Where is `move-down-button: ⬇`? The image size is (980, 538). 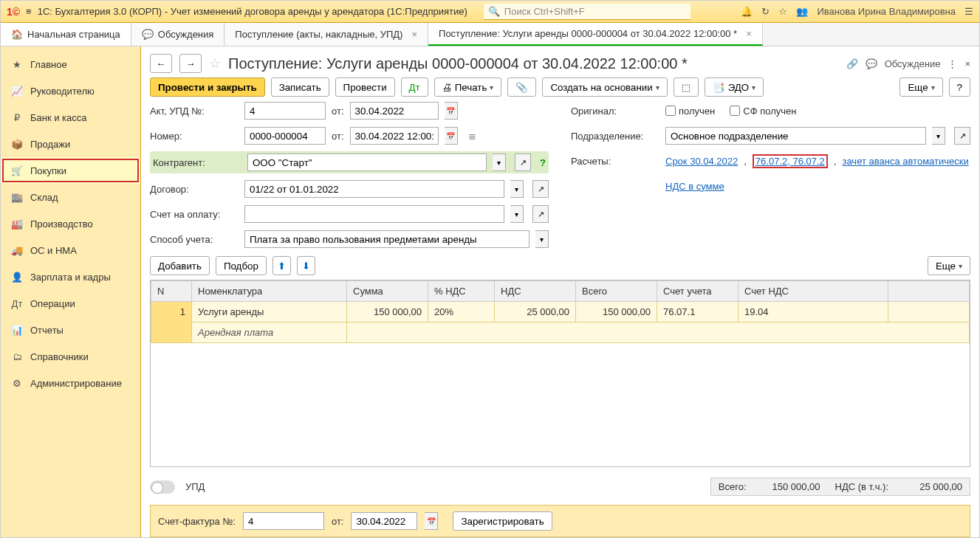
move-down-button: ⬇ is located at coordinates (306, 266).